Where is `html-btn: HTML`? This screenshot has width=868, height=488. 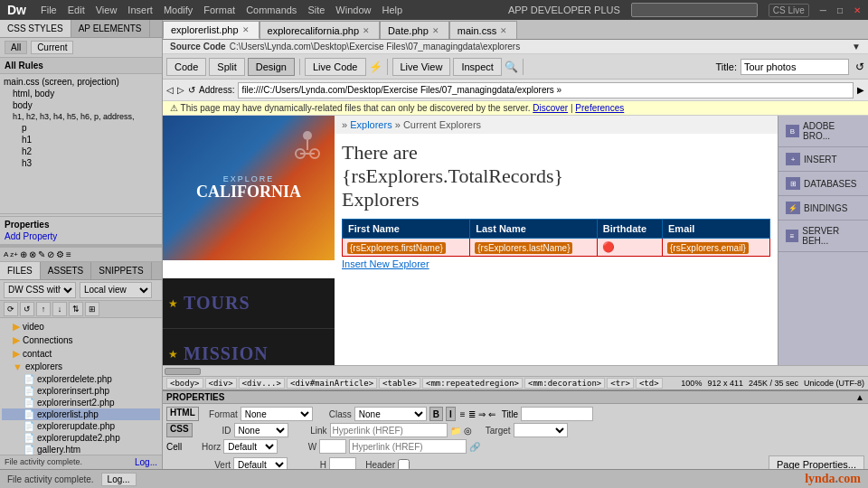
html-btn: HTML is located at coordinates (183, 414).